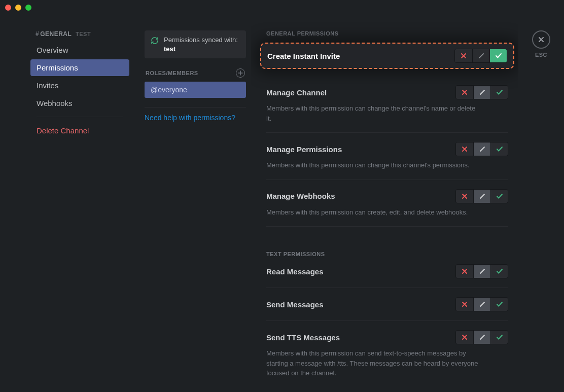 Image resolution: width=564 pixels, height=392 pixels. Describe the element at coordinates (482, 271) in the screenshot. I see `perm-neutral-read-messages` at that location.